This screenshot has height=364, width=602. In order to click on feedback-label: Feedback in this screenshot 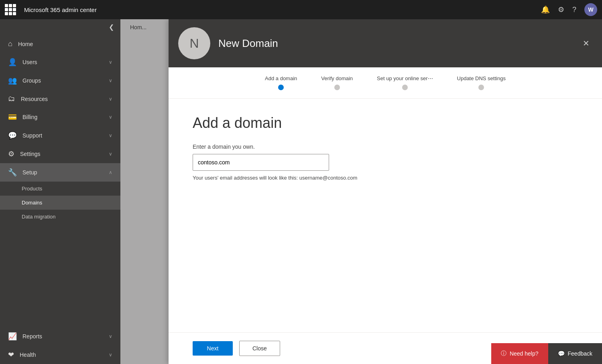, I will do `click(580, 354)`.